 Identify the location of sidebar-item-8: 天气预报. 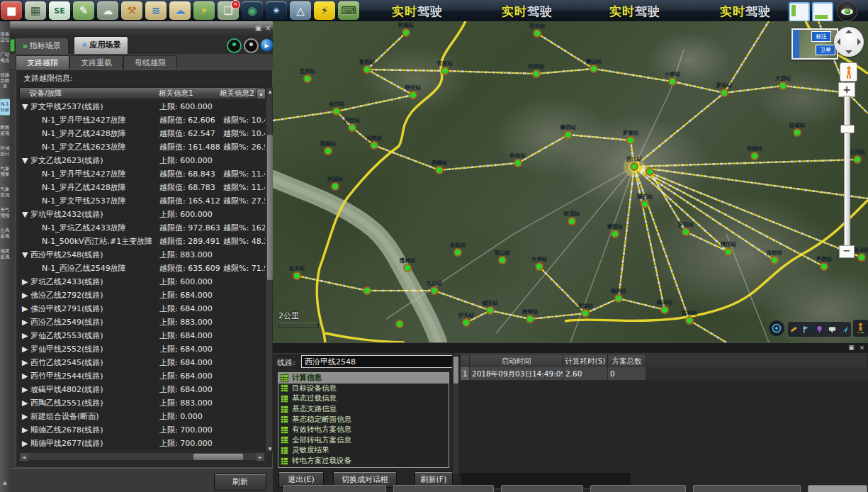
(5, 213).